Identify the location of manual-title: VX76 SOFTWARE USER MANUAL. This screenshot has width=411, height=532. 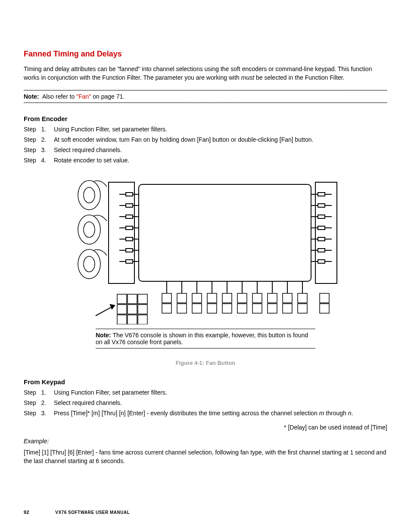
(92, 513).